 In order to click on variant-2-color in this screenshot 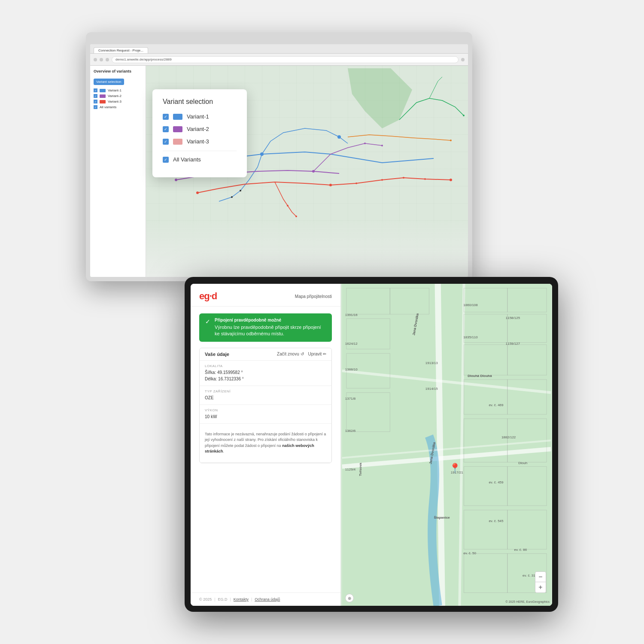, I will do `click(103, 96)`.